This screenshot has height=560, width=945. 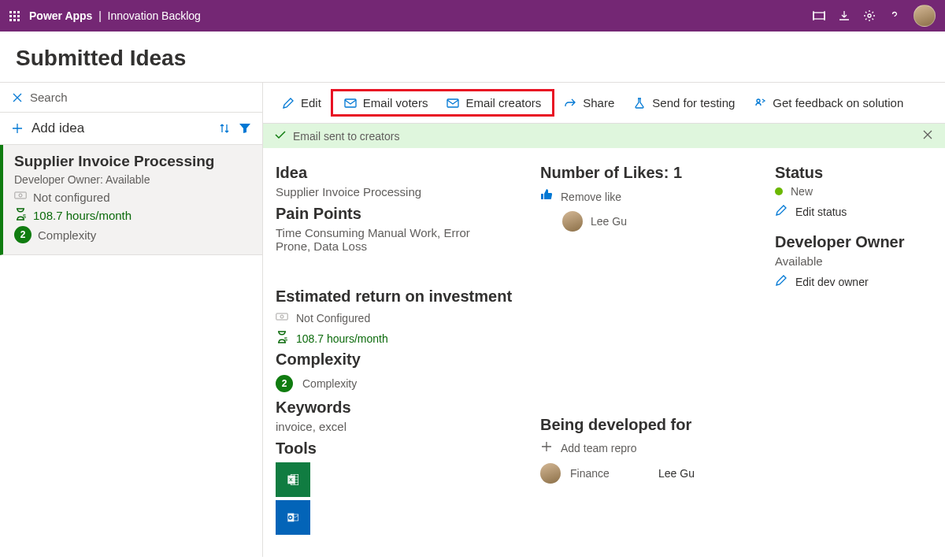 I want to click on roi-not-configured-row: Not Configured, so click(x=401, y=318).